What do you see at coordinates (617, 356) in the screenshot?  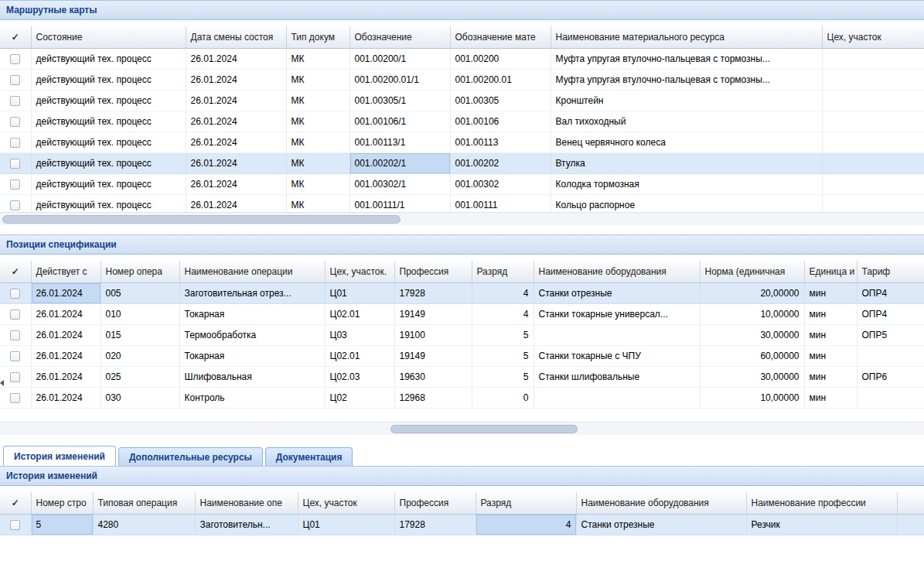 I see `cell: Станки токарные с ЧПУ` at bounding box center [617, 356].